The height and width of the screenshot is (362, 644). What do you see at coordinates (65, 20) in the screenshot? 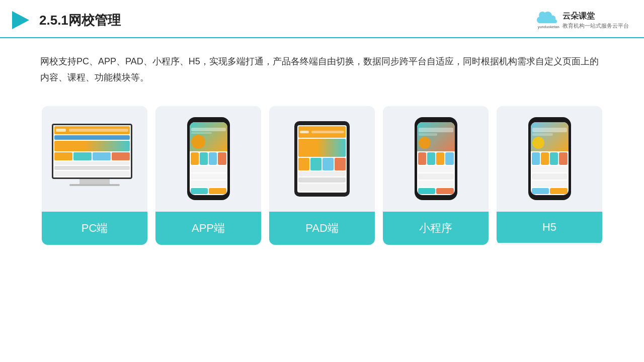
I see `header-left: 2.5.1网校管理` at bounding box center [65, 20].